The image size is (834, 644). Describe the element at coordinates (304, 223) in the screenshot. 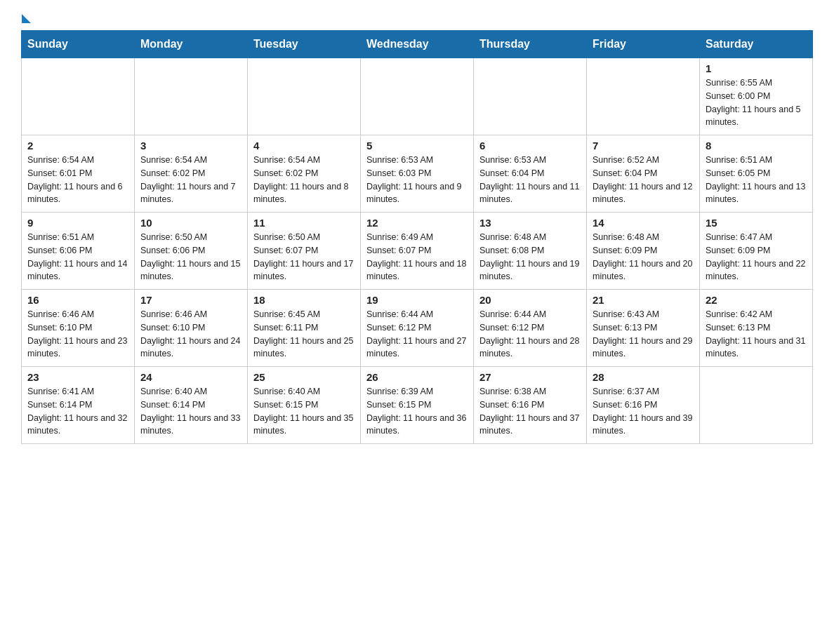

I see `day-number: 11` at that location.